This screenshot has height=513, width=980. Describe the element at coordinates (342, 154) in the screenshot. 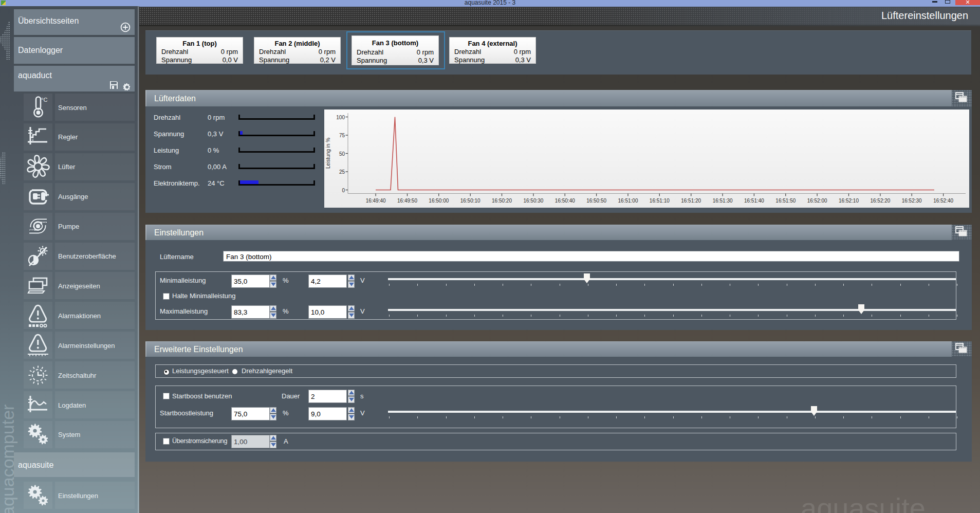

I see `svg-text: 50` at that location.